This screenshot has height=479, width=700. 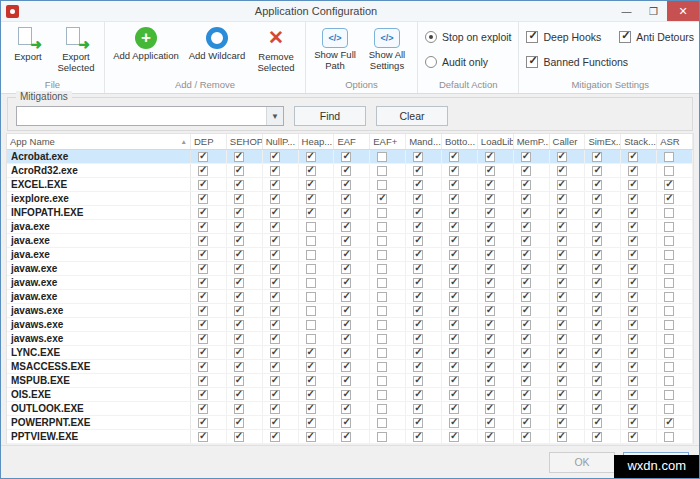 What do you see at coordinates (209, 142) in the screenshot?
I see `column-header: DEP` at bounding box center [209, 142].